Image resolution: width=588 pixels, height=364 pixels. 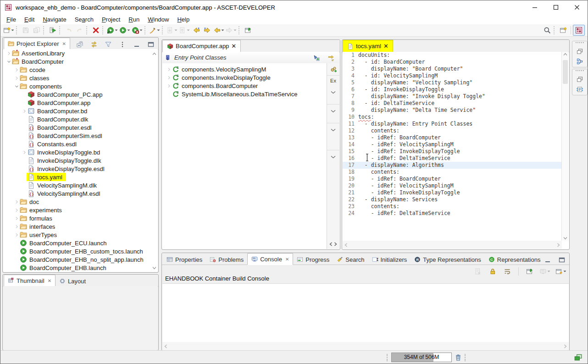 I want to click on collapse-all-button, so click(x=80, y=44).